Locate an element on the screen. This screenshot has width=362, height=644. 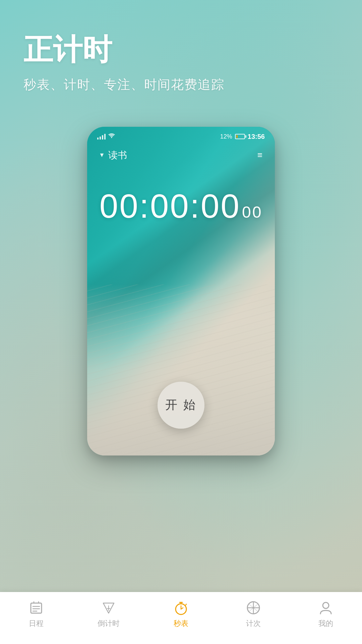
menu-icon: ≡ is located at coordinates (260, 155).